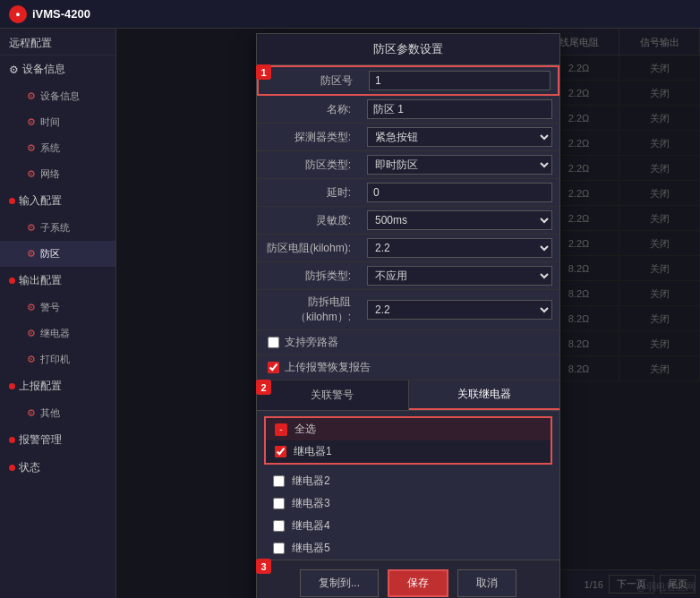  Describe the element at coordinates (460, 248) in the screenshot. I see `resistance-select: 2.2` at that location.